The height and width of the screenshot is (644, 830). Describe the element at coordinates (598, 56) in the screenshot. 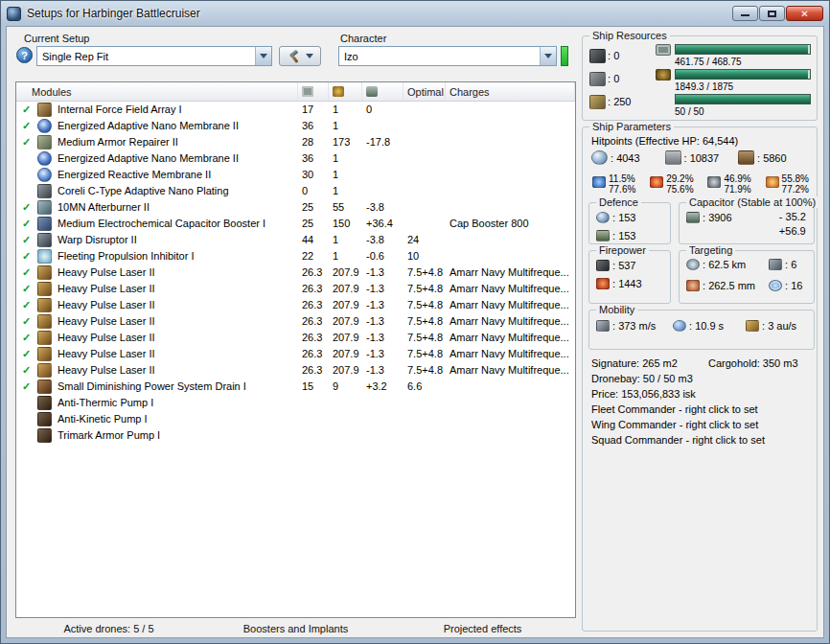

I see `turret-hardpoints-icon` at that location.